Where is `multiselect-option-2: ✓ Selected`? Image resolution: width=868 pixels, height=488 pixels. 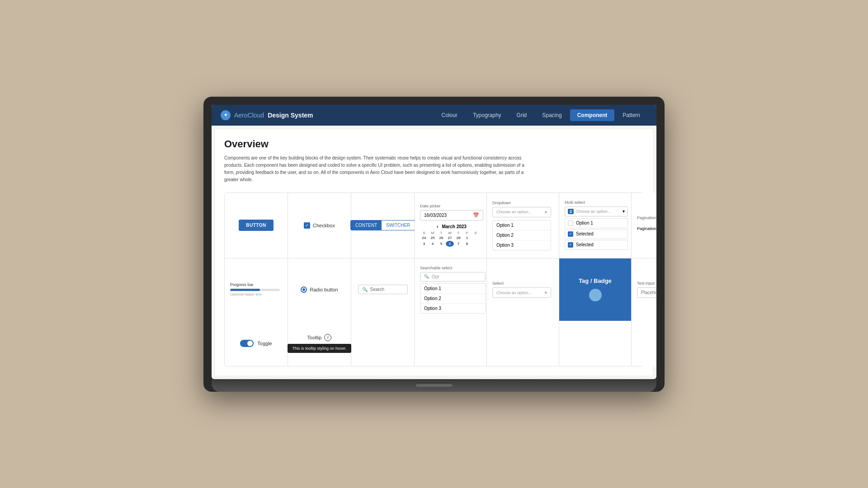
multiselect-option-2: ✓ Selected is located at coordinates (596, 234).